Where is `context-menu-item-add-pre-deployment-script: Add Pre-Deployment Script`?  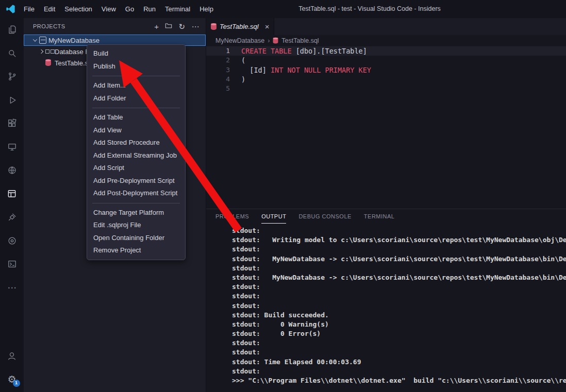
context-menu-item-add-pre-deployment-script: Add Pre-Deployment Script is located at coordinates (136, 181).